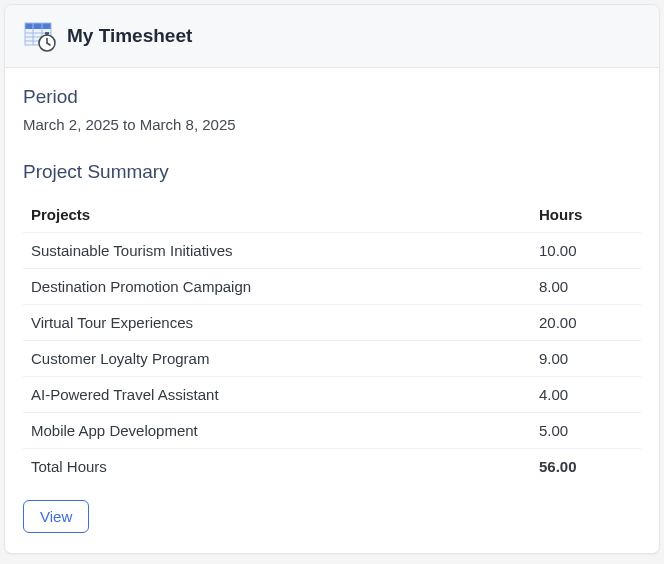  Describe the element at coordinates (277, 431) in the screenshot. I see `project-name: Mobile App Development` at that location.